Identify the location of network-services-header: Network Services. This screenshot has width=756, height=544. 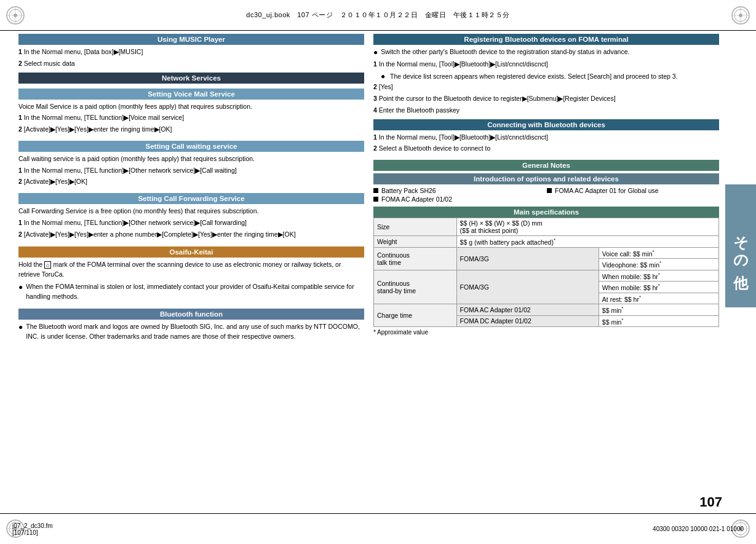
(191, 78).